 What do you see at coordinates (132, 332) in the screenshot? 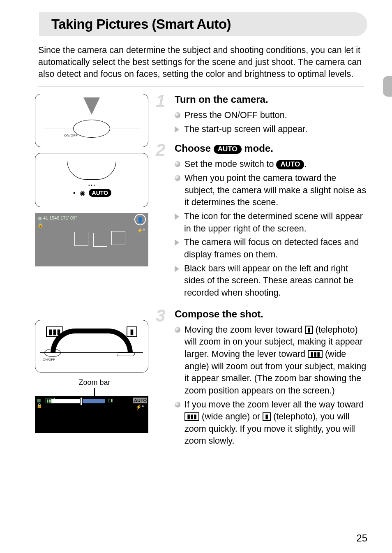
I see `telephoto-icon: ▮` at bounding box center [132, 332].